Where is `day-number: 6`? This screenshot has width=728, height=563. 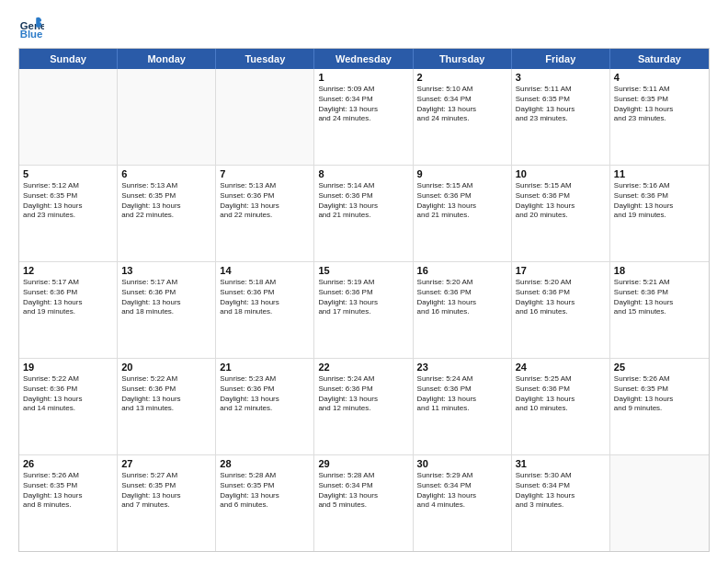
day-number: 6 is located at coordinates (166, 174).